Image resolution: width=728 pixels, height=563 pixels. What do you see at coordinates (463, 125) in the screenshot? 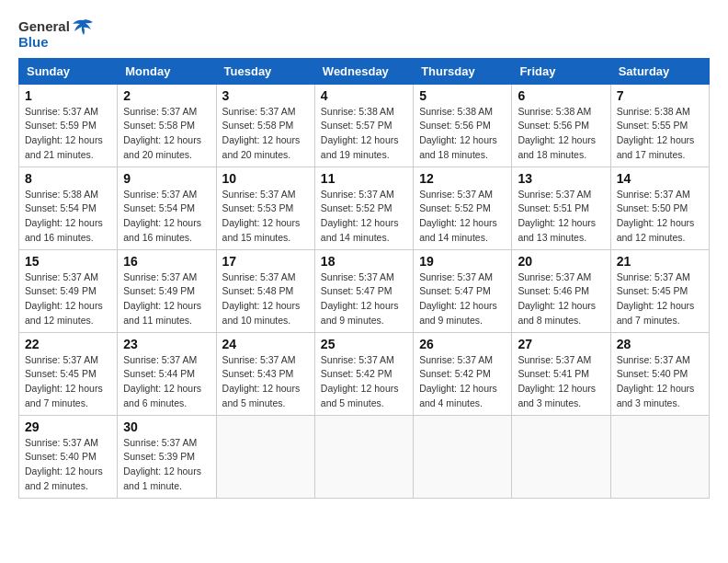
I see `calendar-day-5: 5Sunrise: 5:38 AMSunset: 5:56 PMDaylight…` at bounding box center [463, 125].